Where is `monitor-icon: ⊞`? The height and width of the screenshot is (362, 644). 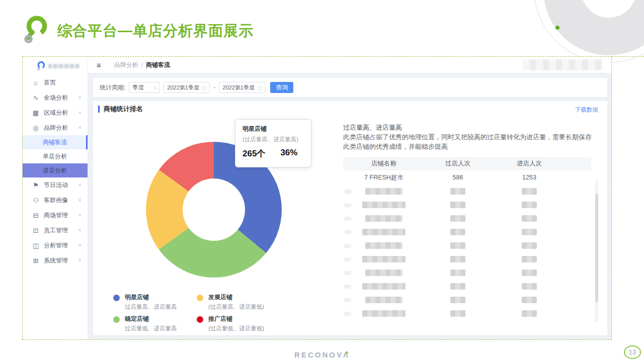 monitor-icon: ⊞ is located at coordinates (36, 260).